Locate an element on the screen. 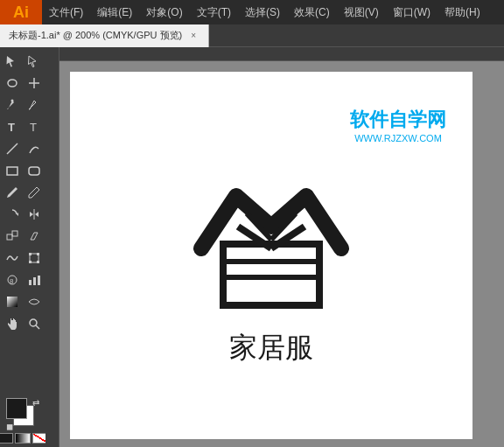  symbol-tool: 8 is located at coordinates (12, 280).